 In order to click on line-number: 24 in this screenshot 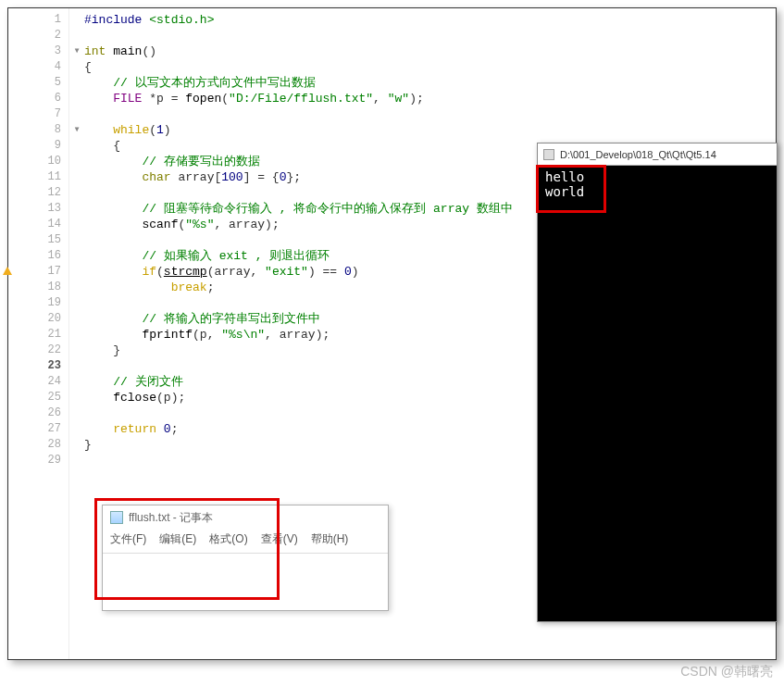, I will do `click(35, 381)`.